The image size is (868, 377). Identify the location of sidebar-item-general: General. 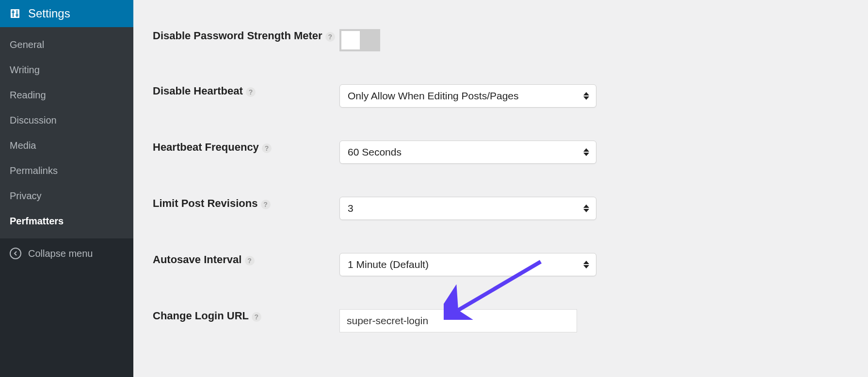
(67, 45).